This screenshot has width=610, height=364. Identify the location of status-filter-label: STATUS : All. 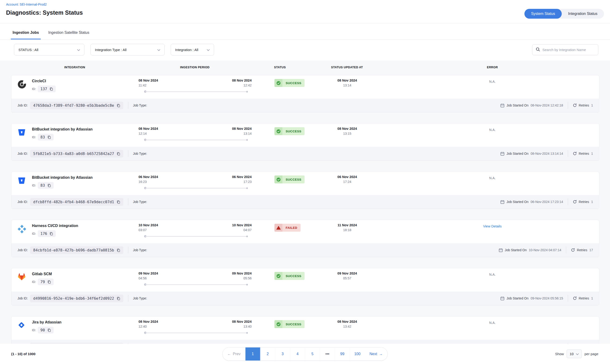
(28, 50).